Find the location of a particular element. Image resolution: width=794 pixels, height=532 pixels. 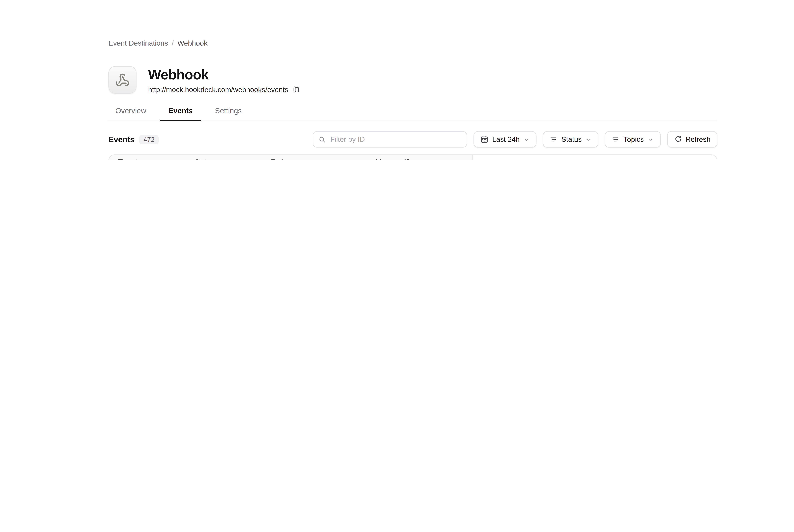

copy-icon is located at coordinates (296, 90).